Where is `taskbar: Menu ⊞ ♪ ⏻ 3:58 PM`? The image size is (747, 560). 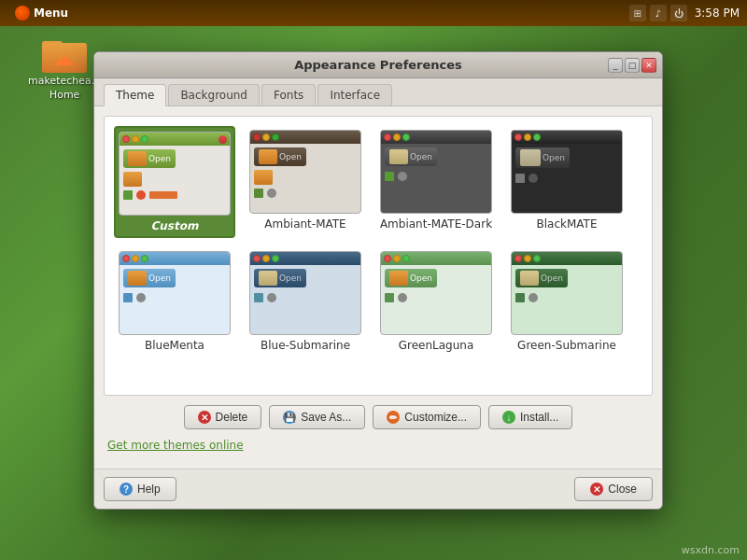
taskbar: Menu ⊞ ♪ ⏻ 3:58 PM is located at coordinates (374, 13).